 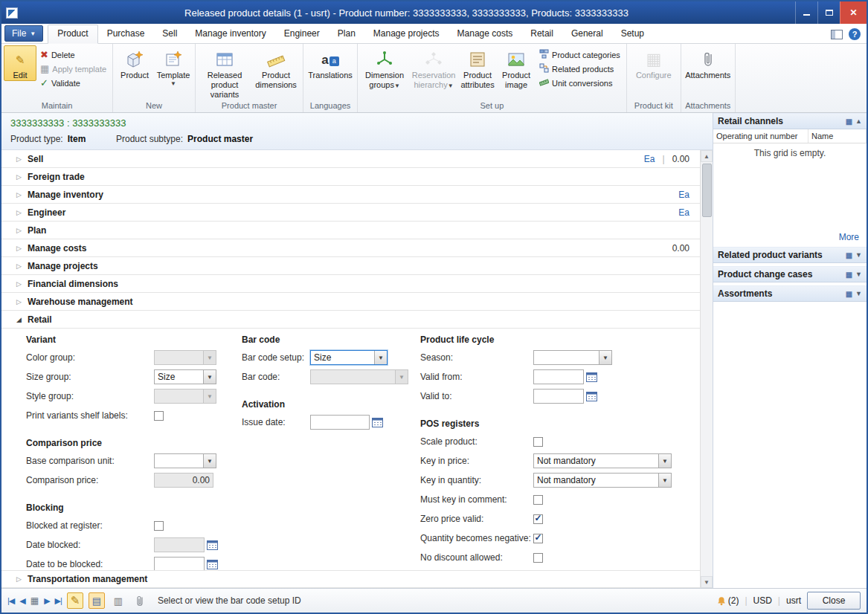 I want to click on attachments-button: Attachments, so click(x=708, y=63).